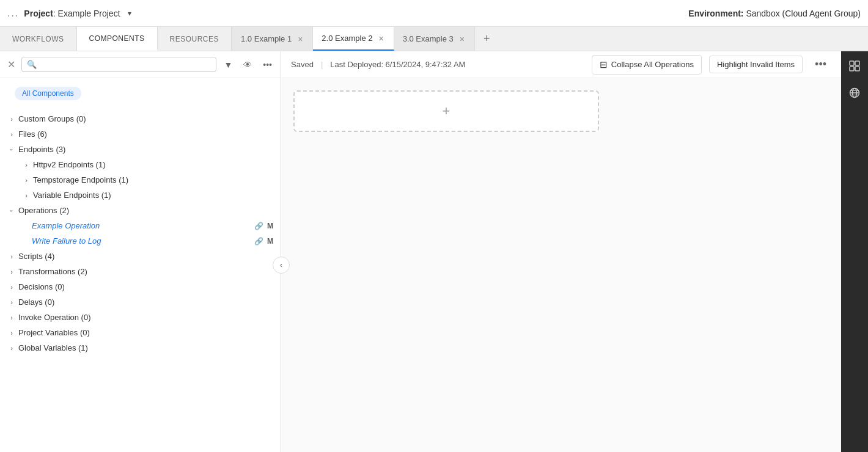 Image resolution: width=868 pixels, height=452 pixels. What do you see at coordinates (347, 38) in the screenshot?
I see `doc-tab-2-label: 2.0 Example 2` at bounding box center [347, 38].